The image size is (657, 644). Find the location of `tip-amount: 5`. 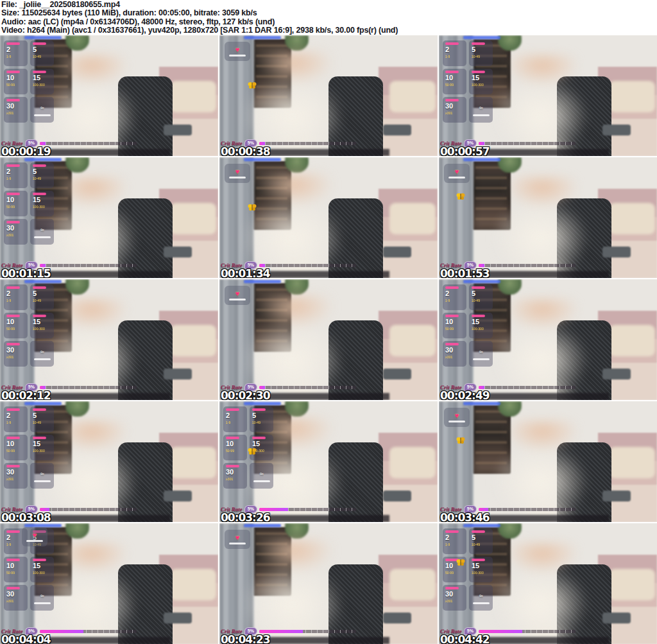

tip-amount: 5 is located at coordinates (35, 416).